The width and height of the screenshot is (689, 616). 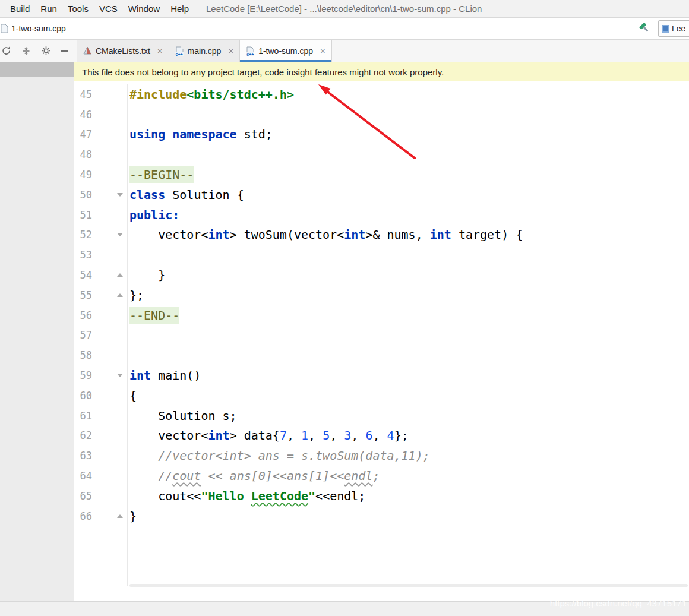 What do you see at coordinates (286, 51) in the screenshot?
I see `tab-label: 1-two-sum.cpp` at bounding box center [286, 51].